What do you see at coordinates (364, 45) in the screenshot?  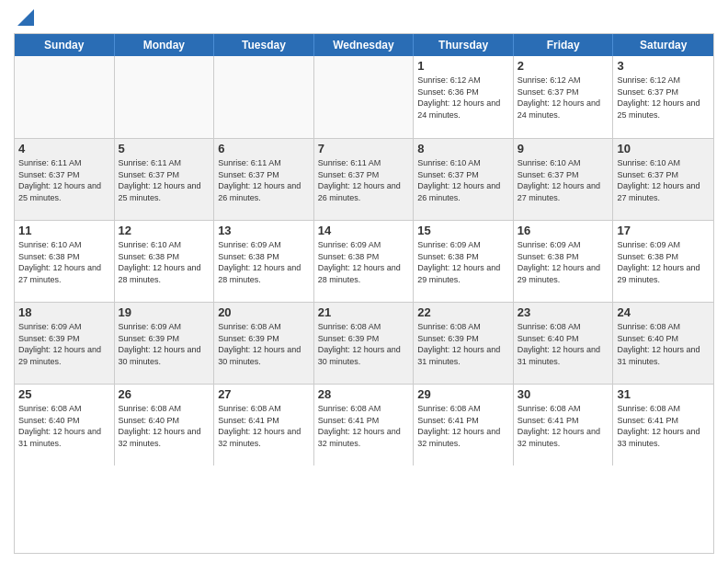 I see `header-day-wednesday: Wednesday` at bounding box center [364, 45].